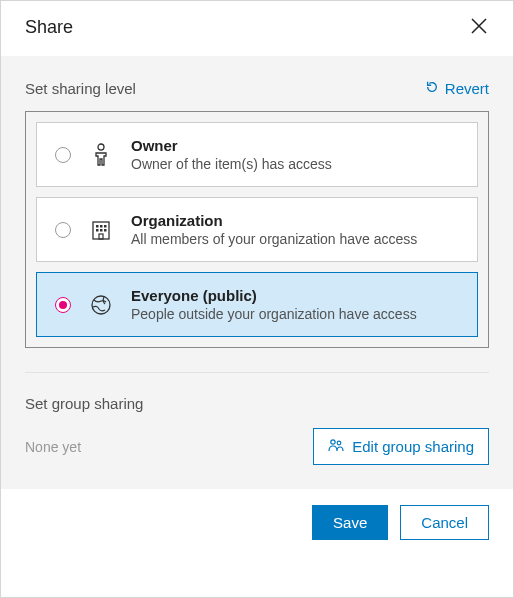 The height and width of the screenshot is (598, 514). What do you see at coordinates (257, 372) in the screenshot?
I see `divider` at bounding box center [257, 372].